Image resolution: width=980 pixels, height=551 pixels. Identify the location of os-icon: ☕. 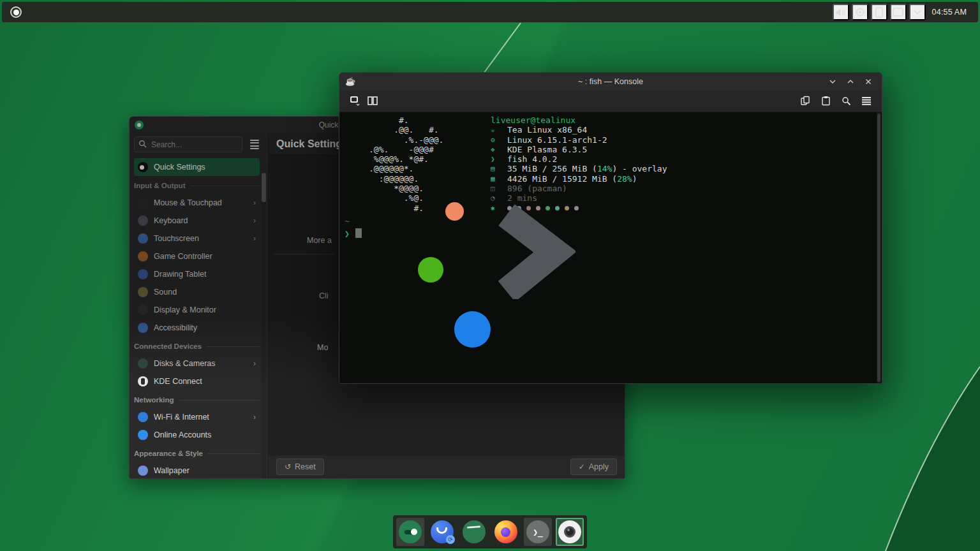
(499, 130).